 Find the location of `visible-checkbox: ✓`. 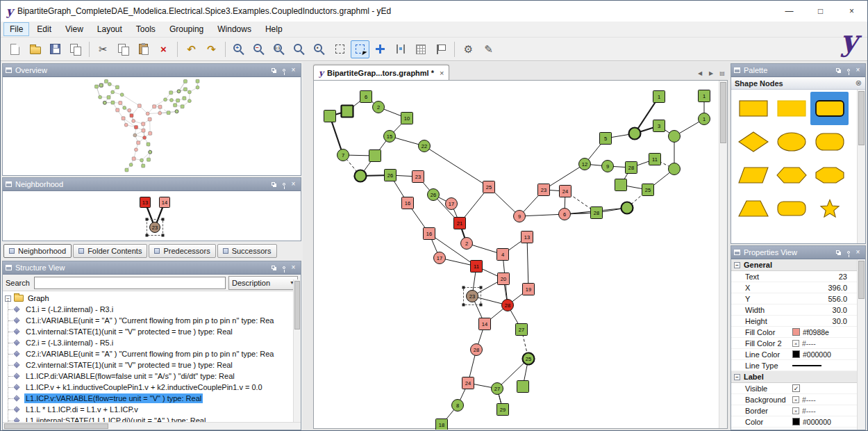

visible-checkbox: ✓ is located at coordinates (796, 388).